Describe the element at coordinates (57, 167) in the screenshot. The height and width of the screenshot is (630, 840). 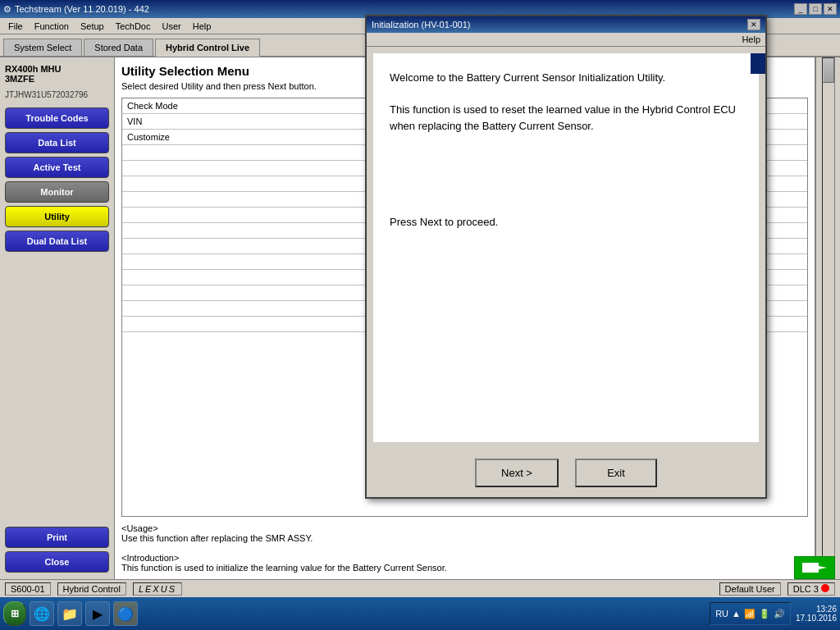
I see `active-test-button: Active Test` at that location.